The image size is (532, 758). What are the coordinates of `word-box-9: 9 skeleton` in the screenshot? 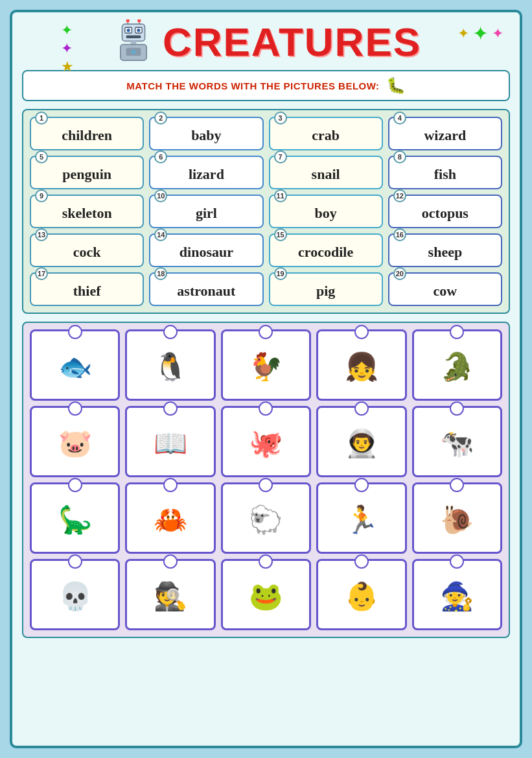 It's located at (87, 211).